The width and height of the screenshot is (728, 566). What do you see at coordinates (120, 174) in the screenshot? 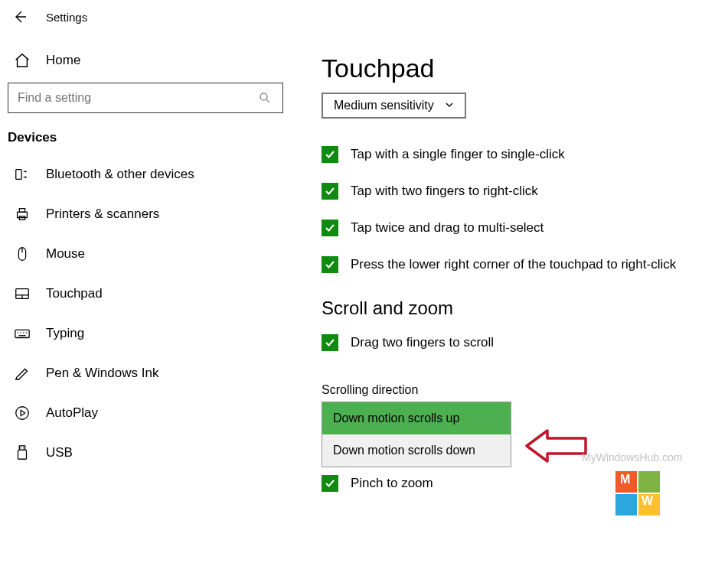
I see `nav-label: Bluetooth & other devices` at bounding box center [120, 174].